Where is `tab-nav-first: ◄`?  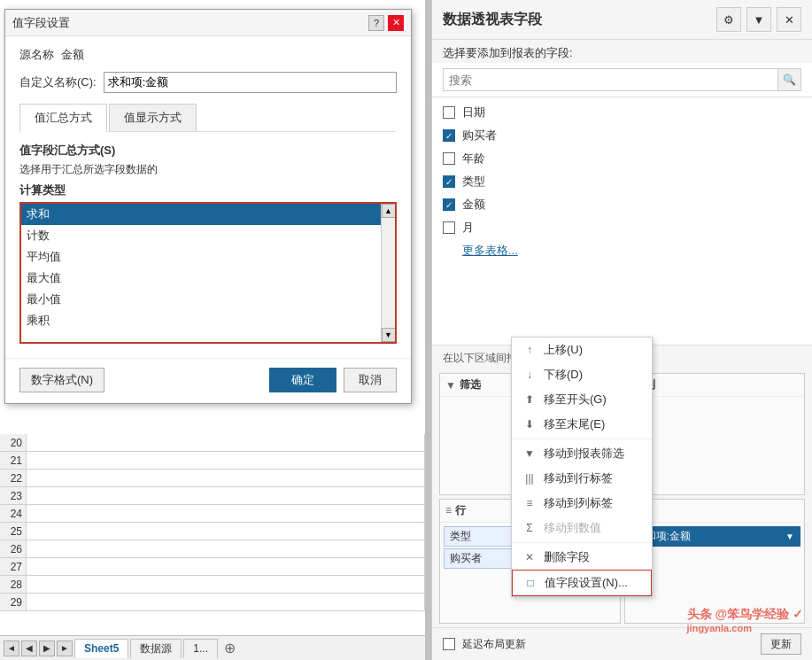 tab-nav-first: ◄ is located at coordinates (12, 648).